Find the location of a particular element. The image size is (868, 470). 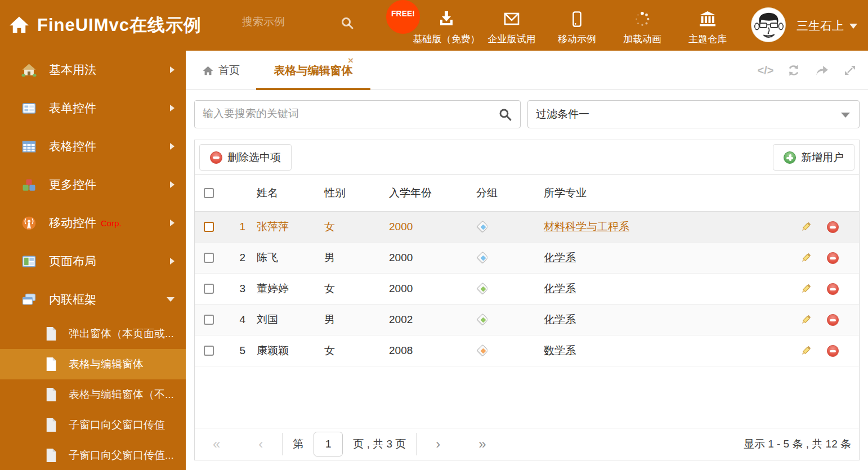

first-page-icon: « is located at coordinates (216, 444).